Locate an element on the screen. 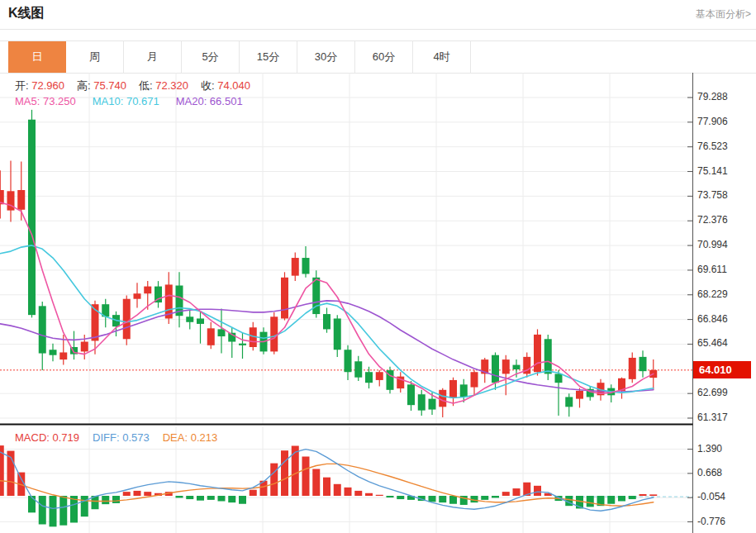 The height and width of the screenshot is (533, 756). axis-tick-label: 72.376 is located at coordinates (712, 220).